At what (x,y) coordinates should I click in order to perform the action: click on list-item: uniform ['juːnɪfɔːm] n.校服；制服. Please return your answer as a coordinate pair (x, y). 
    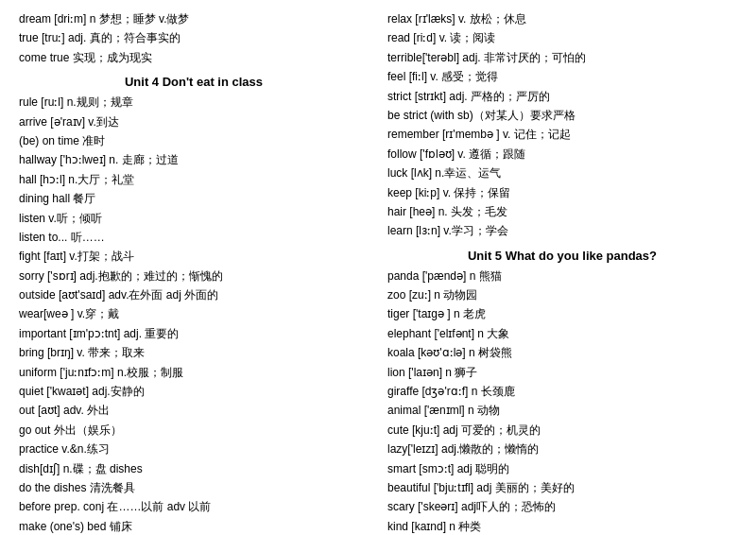
    Looking at the image, I should click on (194, 372).